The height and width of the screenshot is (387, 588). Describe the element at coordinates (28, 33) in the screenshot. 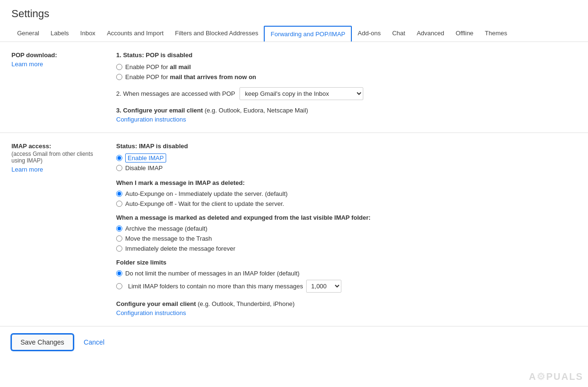

I see `tab-general: General` at that location.